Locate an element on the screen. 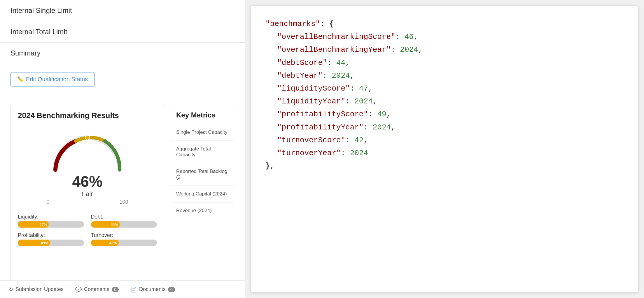 Image resolution: width=644 pixels, height=298 pixels. pencil-icon: ✏️ is located at coordinates (20, 79).